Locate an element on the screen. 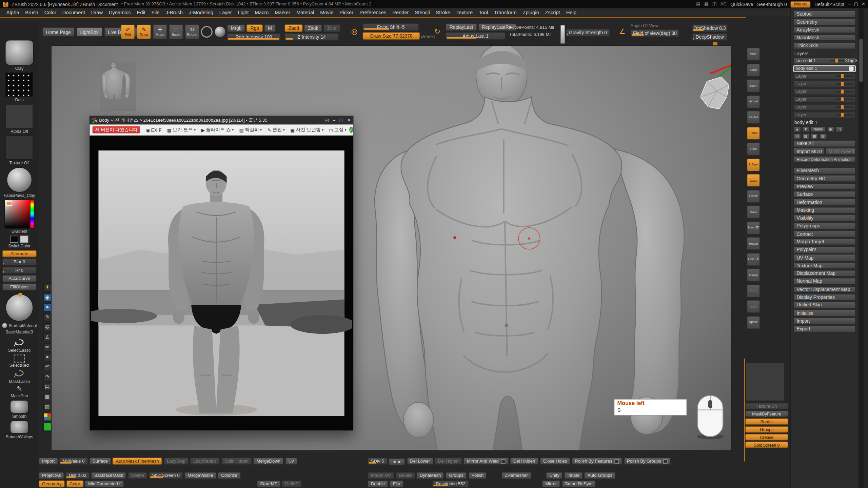 The image size is (868, 488). pencil-icon: ✏ is located at coordinates (47, 347).